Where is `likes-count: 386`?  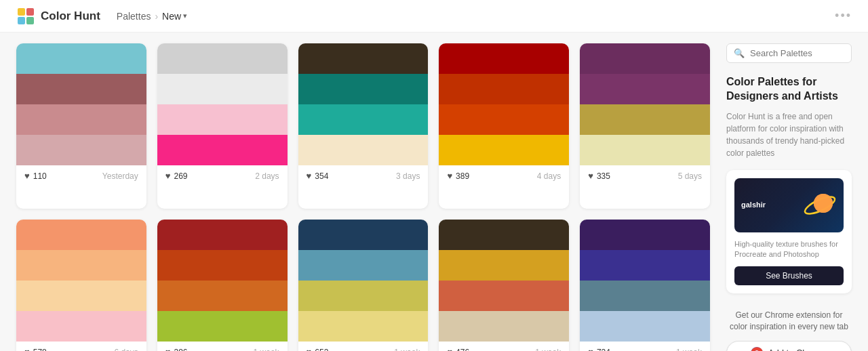
likes-count: 386 is located at coordinates (181, 350).